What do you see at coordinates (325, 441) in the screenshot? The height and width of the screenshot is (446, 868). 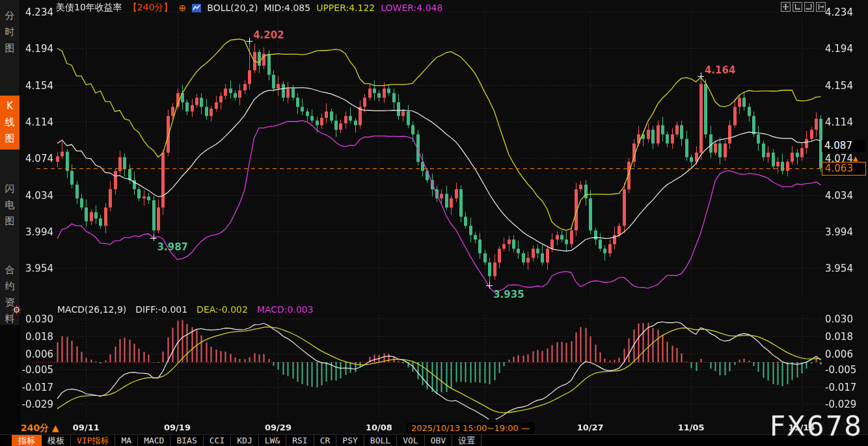 I see `toolbar-item-CR: CR` at bounding box center [325, 441].